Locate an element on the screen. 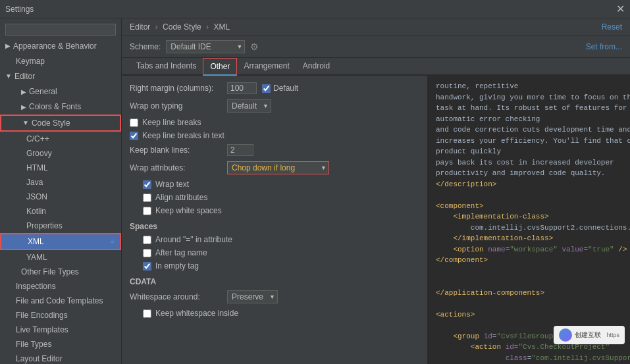  code-line-14: </implementation-class> is located at coordinates (529, 238).